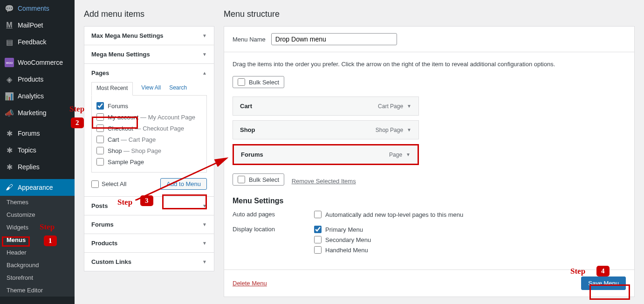 The width and height of the screenshot is (644, 304). Describe the element at coordinates (324, 181) in the screenshot. I see `remove-selected-link: Remove Selected Items` at that location.